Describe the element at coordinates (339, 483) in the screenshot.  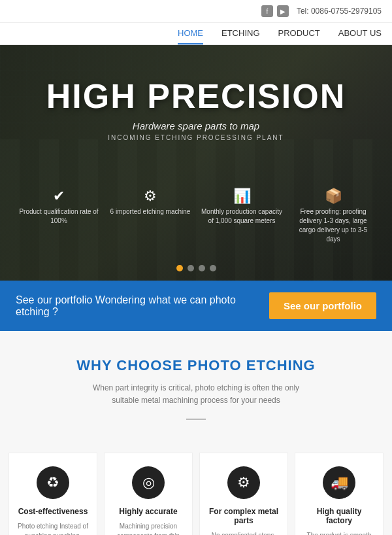
I see `feature-4-icon: 🚚` at that location.